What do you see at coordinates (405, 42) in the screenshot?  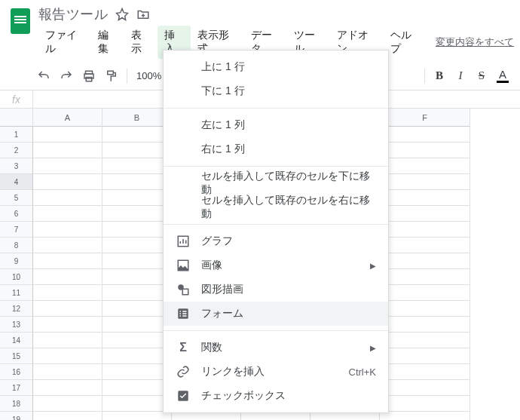 I see `menu-item: ヘルプ` at bounding box center [405, 42].